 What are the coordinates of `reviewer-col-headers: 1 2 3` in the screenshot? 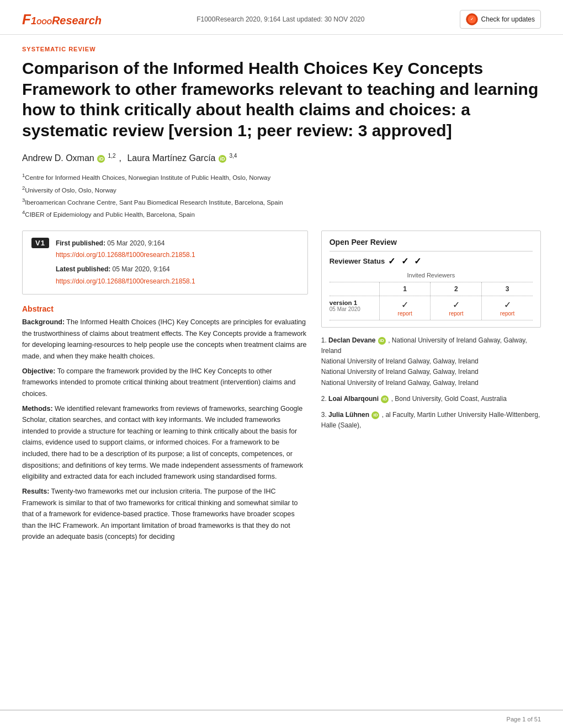 It's located at (431, 289).